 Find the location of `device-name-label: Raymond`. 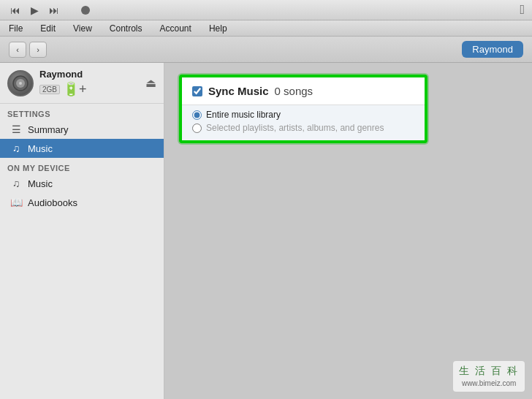

device-name-label: Raymond is located at coordinates (89, 75).